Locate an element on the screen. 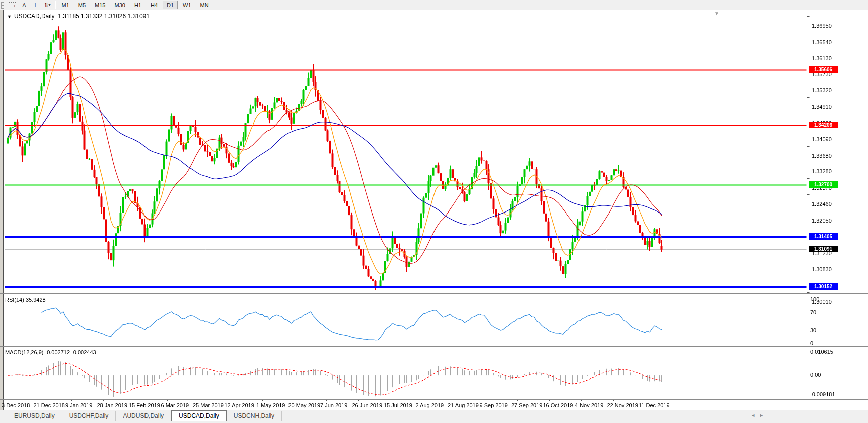 This screenshot has height=423, width=868. text-label-glyph: A is located at coordinates (24, 5).